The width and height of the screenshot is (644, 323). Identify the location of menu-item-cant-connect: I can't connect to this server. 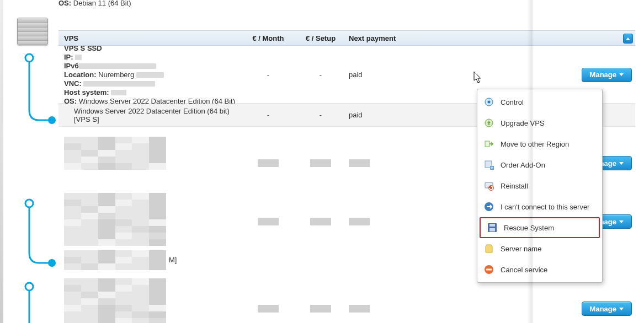
(540, 207).